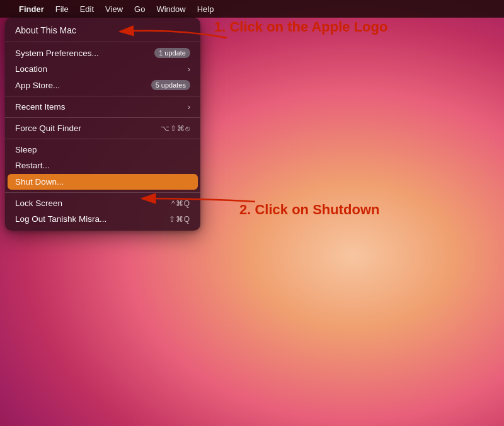  Describe the element at coordinates (93, 203) in the screenshot. I see `menu-item-lock-screen-label: Lock Screen` at that location.